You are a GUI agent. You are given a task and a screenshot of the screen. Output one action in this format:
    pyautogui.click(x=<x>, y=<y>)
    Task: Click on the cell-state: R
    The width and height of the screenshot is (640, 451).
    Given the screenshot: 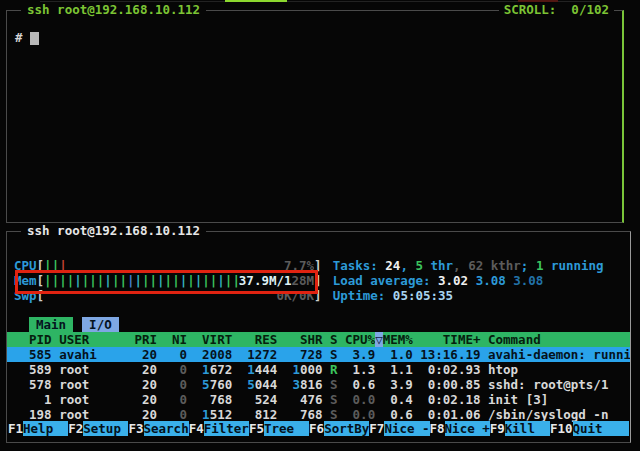 What is the action you would take?
    pyautogui.click(x=330, y=370)
    